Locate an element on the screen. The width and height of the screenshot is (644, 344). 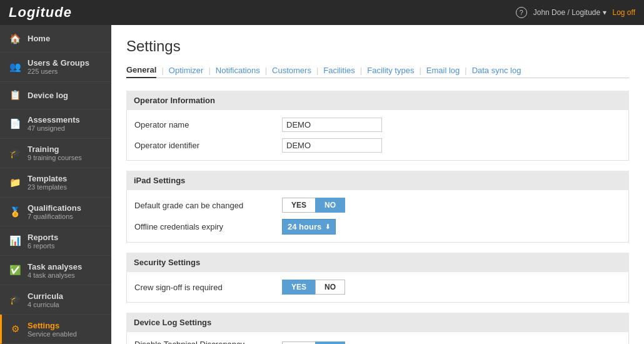
ipad-settings-header: iPad Settings is located at coordinates (378, 180).